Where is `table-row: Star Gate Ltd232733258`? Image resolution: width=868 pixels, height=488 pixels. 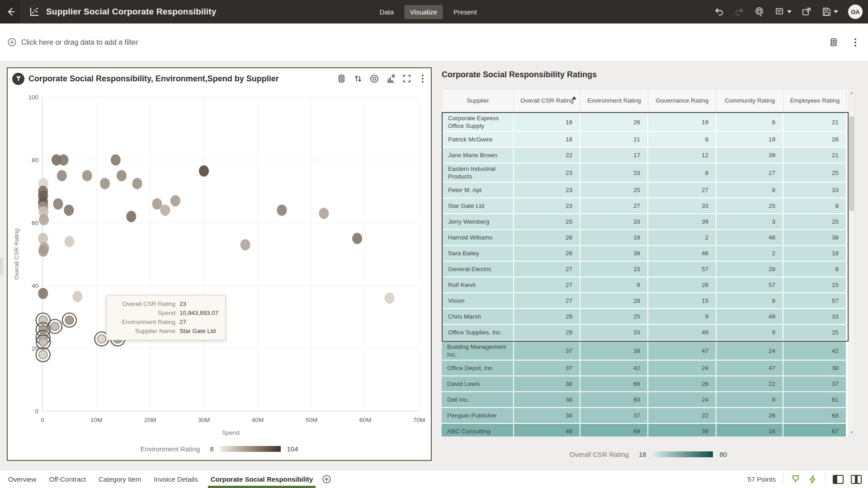 table-row: Star Gate Ltd232733258 is located at coordinates (645, 206).